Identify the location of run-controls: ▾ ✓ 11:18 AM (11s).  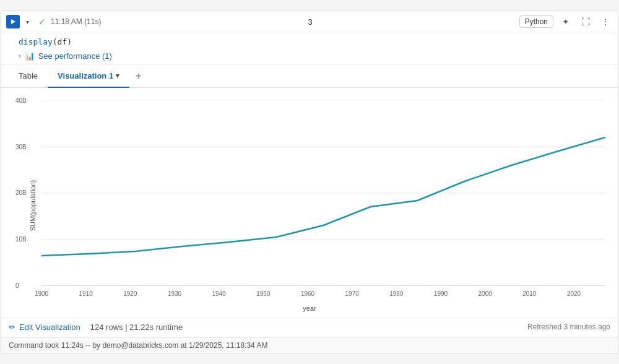
(53, 22).